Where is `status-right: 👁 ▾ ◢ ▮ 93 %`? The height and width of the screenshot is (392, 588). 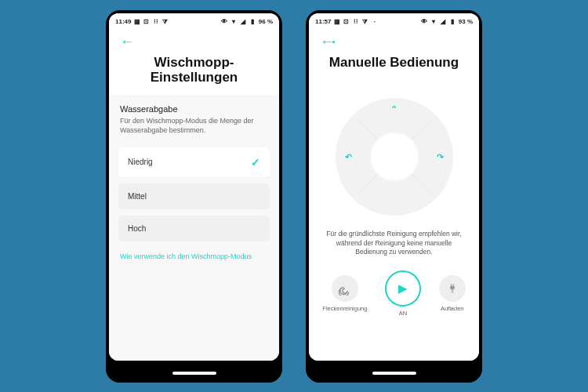 status-right: 👁 ▾ ◢ ▮ 93 % is located at coordinates (447, 22).